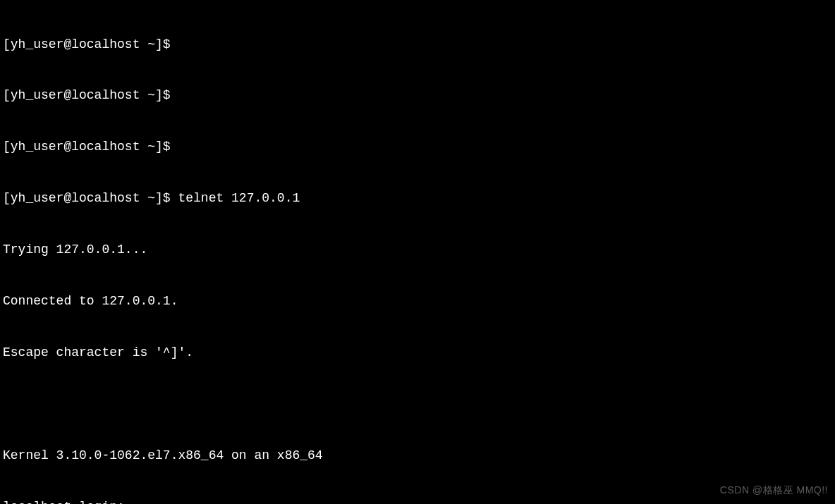 This screenshot has width=835, height=504. Describe the element at coordinates (418, 352) in the screenshot. I see `terminal-line: Escape character is '^]'.` at that location.